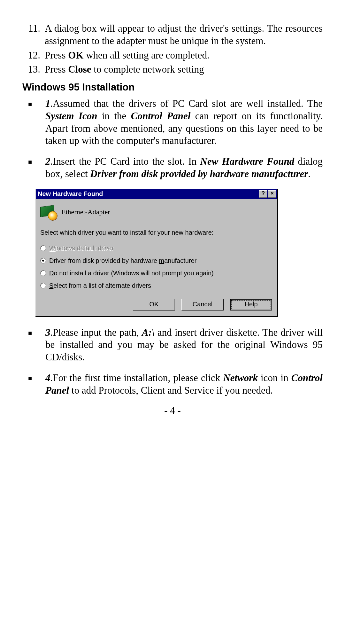 This screenshot has height=644, width=345. What do you see at coordinates (157, 253) in the screenshot?
I see `new-hardware-found-dialog: New Hardware Found ? × Ethernet-Adapter …` at bounding box center [157, 253].